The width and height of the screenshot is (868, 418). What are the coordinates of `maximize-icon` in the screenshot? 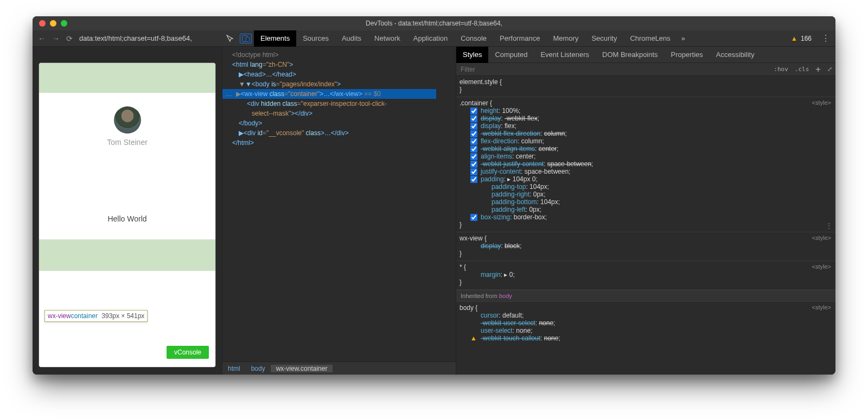 It's located at (64, 23).